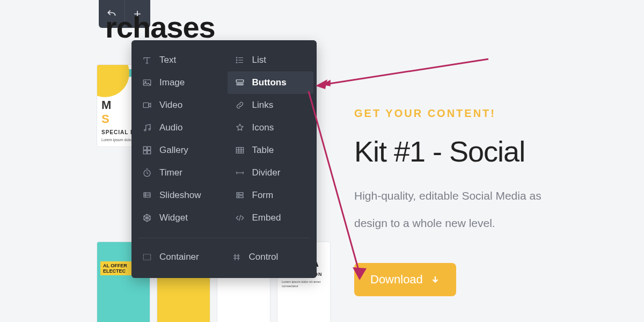 Image resolution: width=644 pixels, height=322 pixels. What do you see at coordinates (269, 257) in the screenshot?
I see `element-option-control: Control` at bounding box center [269, 257].